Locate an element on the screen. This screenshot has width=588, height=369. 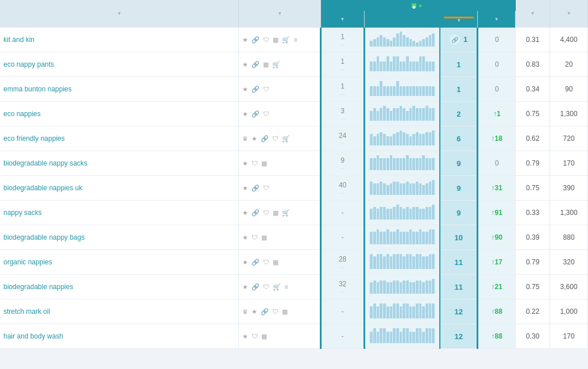
keyword-column-header: ▼ is located at coordinates (119, 14).